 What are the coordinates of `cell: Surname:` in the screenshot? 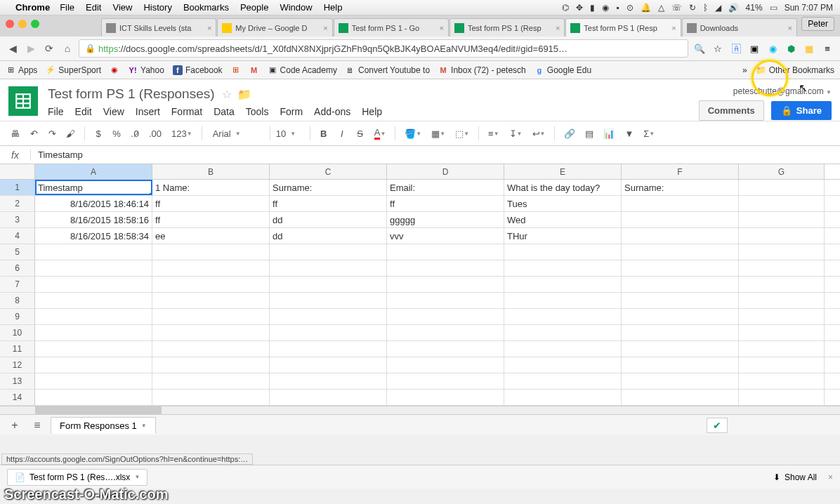 It's located at (680, 187).